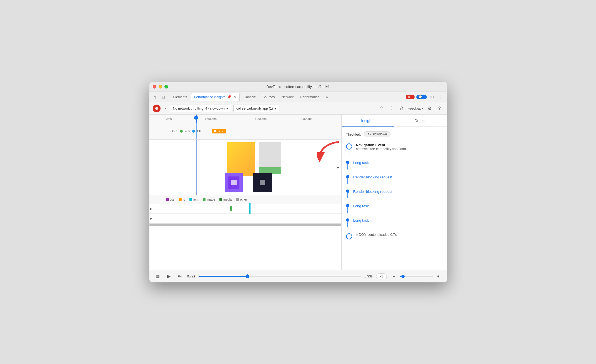  I want to click on filmstrip-scrubber, so click(196, 131).